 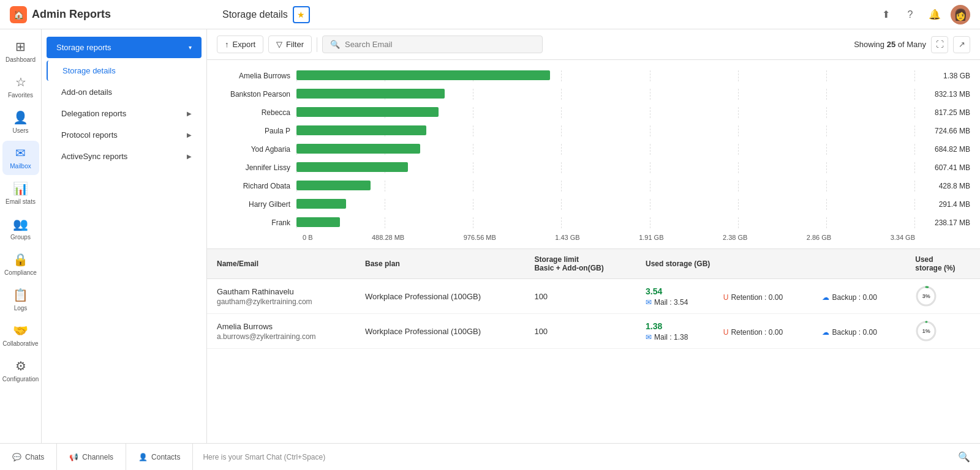 What do you see at coordinates (675, 291) in the screenshot?
I see `storage-value: 3.54` at bounding box center [675, 291].